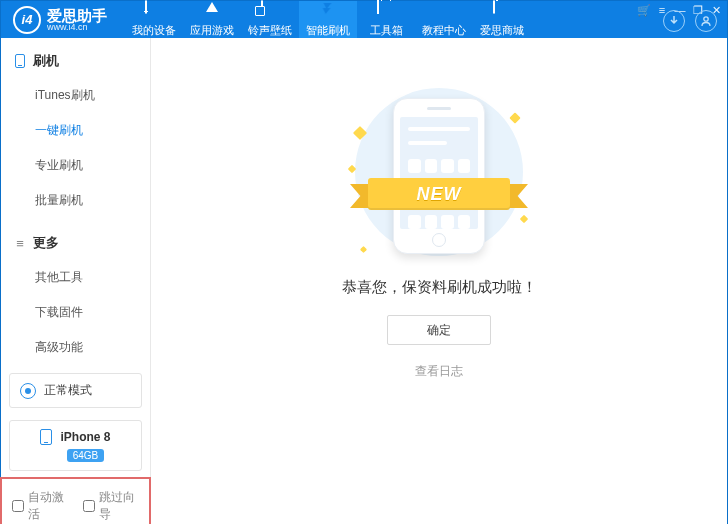  I want to click on header-actions, so click(690, 21).